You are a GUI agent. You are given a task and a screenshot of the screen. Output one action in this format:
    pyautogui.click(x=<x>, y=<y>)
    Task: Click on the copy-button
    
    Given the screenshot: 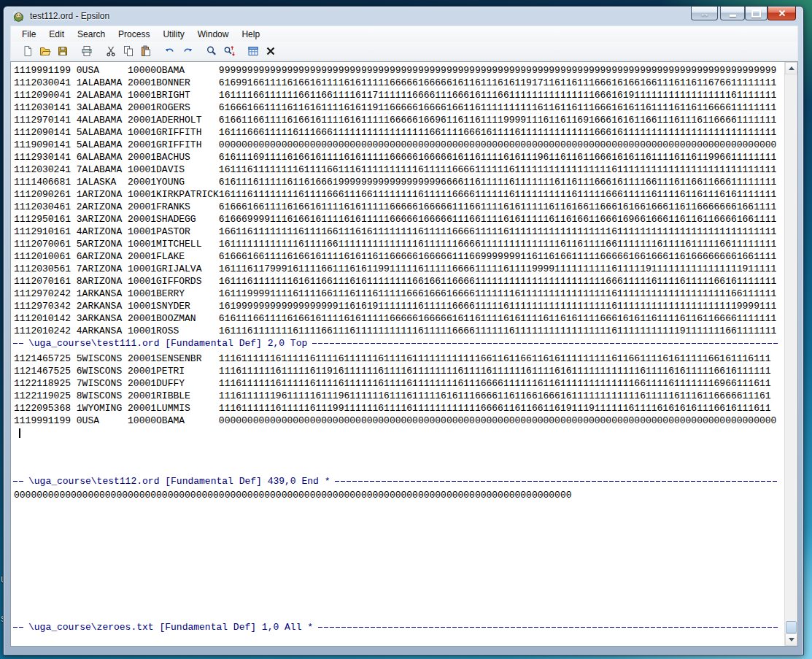 What is the action you would take?
    pyautogui.click(x=128, y=51)
    